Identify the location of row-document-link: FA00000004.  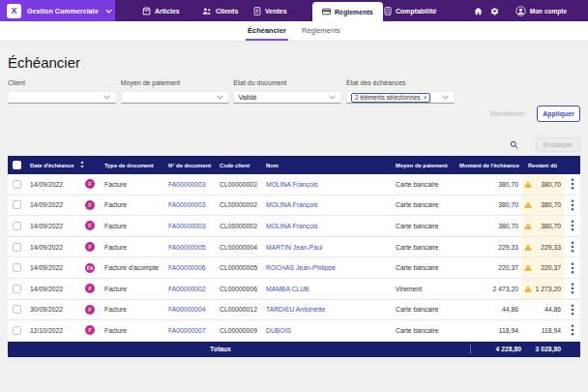
(191, 310).